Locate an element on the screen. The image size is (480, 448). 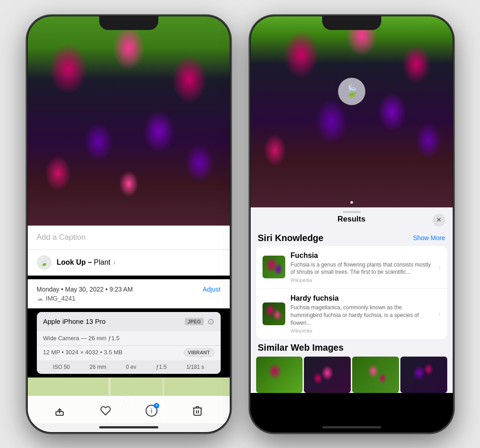
hardy-fuchsia-item: Hardy fuchsia Fuchsia magellanica, commo… is located at coordinates (352, 314).